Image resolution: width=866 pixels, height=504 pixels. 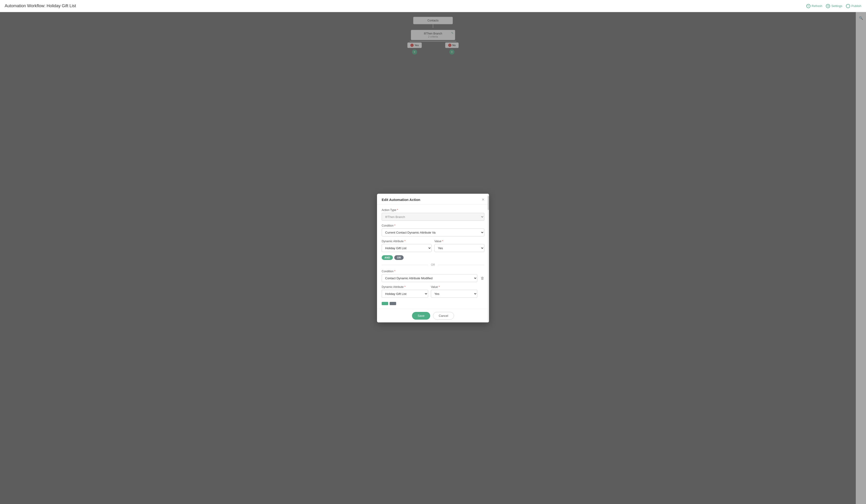 What do you see at coordinates (459, 246) in the screenshot?
I see `value1-group: Value * Yes No` at bounding box center [459, 246].